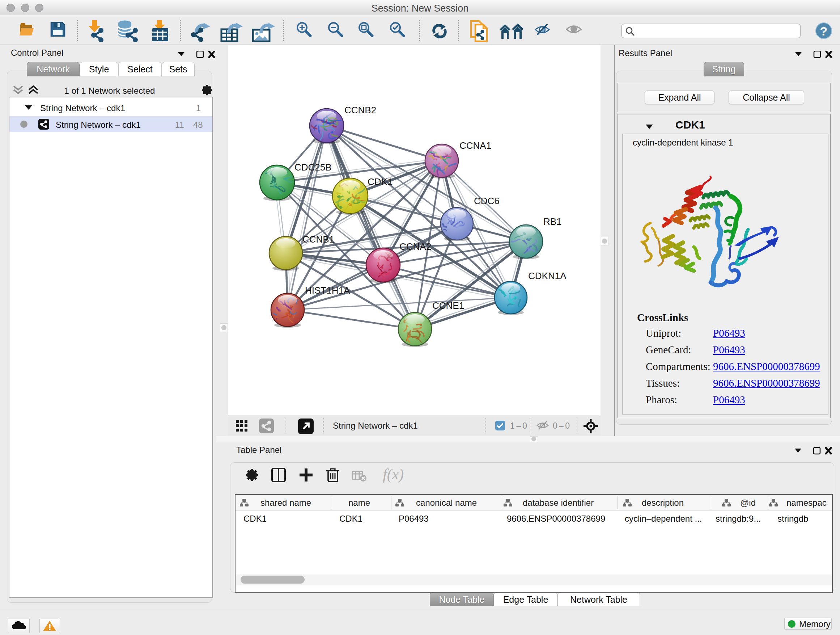  Describe the element at coordinates (415, 246) in the screenshot. I see `svg-text: CCNA2` at that location.